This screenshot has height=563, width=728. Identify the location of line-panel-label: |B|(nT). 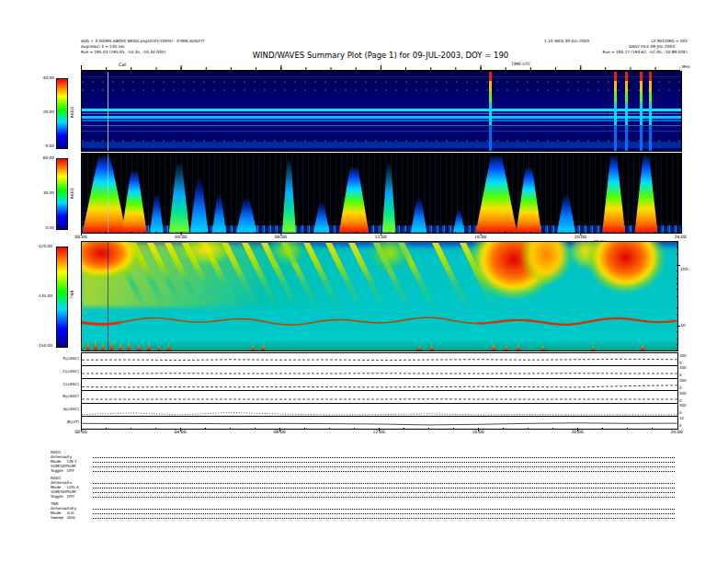
(63, 421).